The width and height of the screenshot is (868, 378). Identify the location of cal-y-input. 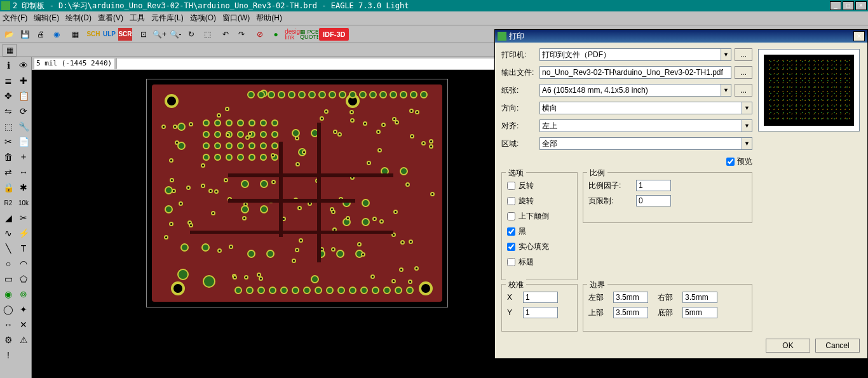
(540, 313).